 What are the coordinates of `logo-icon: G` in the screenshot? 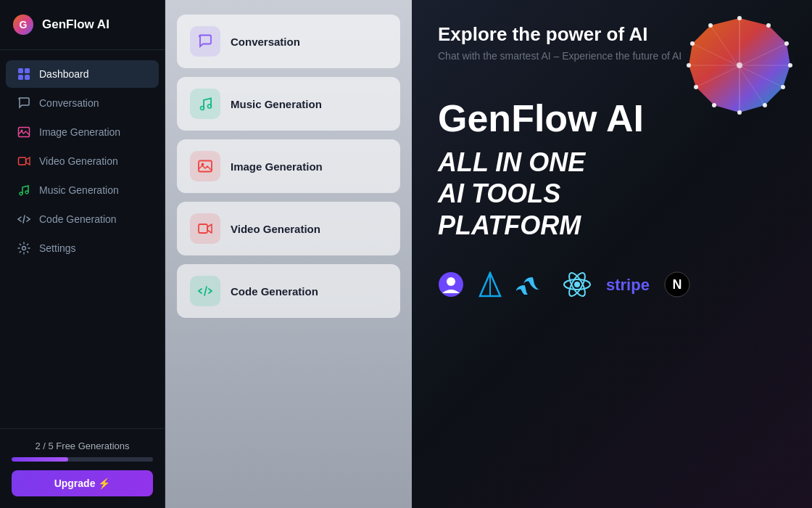 It's located at (23, 25).